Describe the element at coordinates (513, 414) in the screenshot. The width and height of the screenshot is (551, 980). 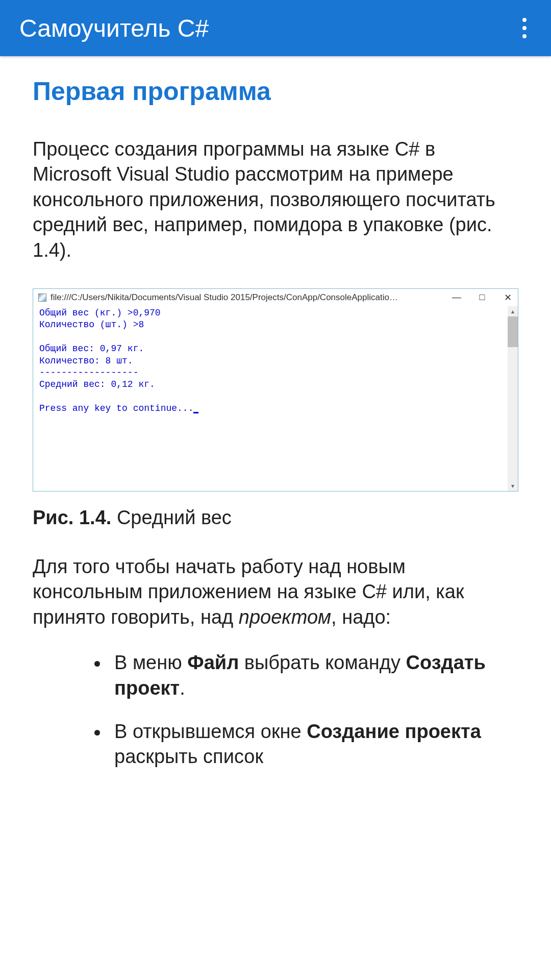
I see `scroll-track` at that location.